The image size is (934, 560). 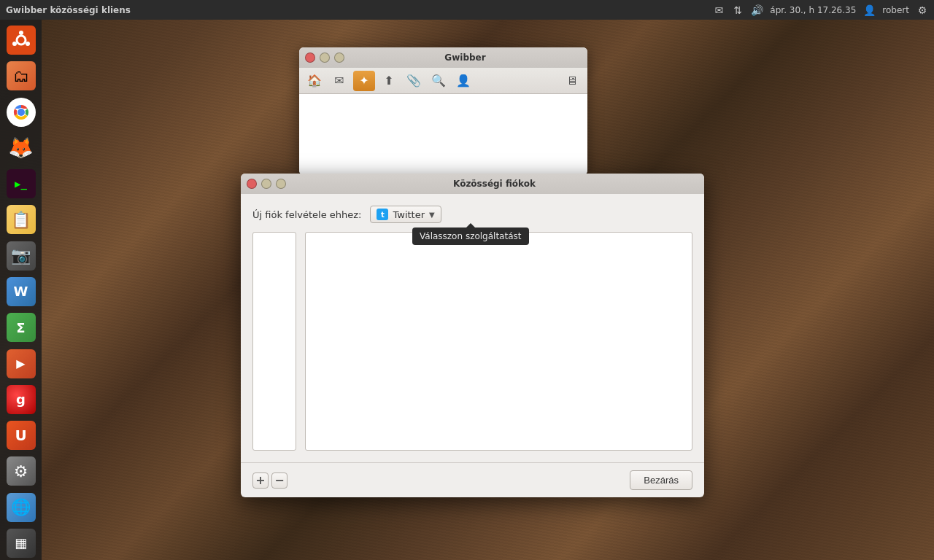 What do you see at coordinates (820, 10) in the screenshot?
I see `panel-right: ✉ ⇅ 🔊 ápr. 30., h 17.26.35 👤 robert ⚙` at bounding box center [820, 10].